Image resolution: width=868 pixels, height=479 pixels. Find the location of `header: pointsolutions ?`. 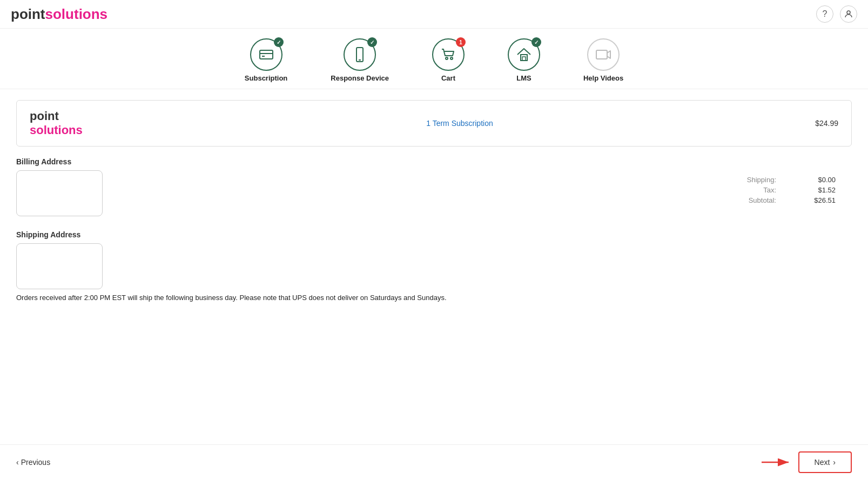

header: pointsolutions ? is located at coordinates (434, 14).